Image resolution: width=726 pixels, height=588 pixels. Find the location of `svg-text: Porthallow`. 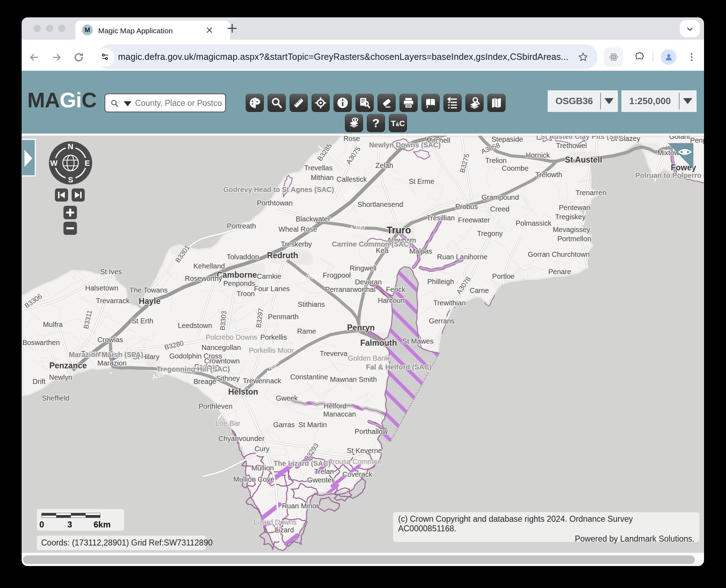

svg-text: Porthallow is located at coordinates (371, 431).